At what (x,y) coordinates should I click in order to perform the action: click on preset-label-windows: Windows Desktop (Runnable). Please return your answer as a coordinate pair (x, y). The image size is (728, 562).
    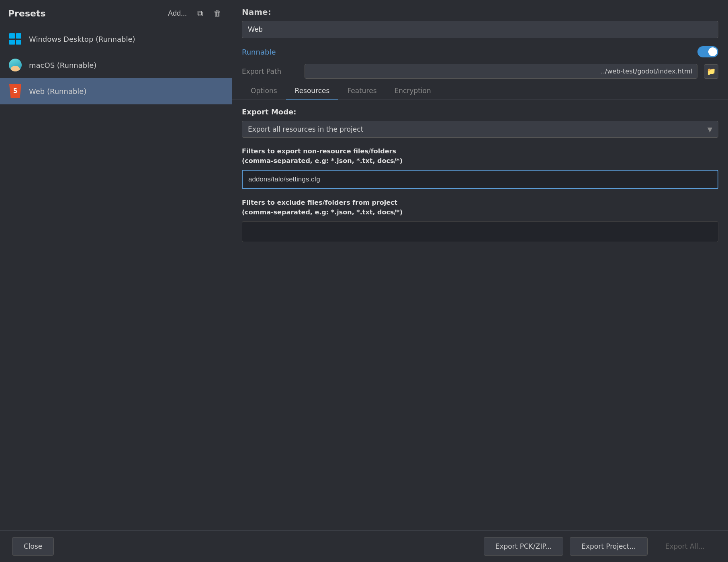
    Looking at the image, I should click on (82, 39).